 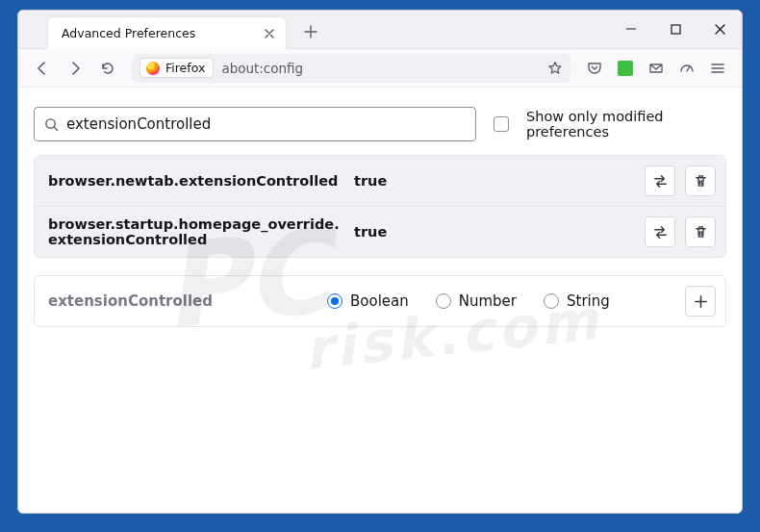 What do you see at coordinates (196, 232) in the screenshot?
I see `pref-name: browser.startup.homepage_override.extens…` at bounding box center [196, 232].